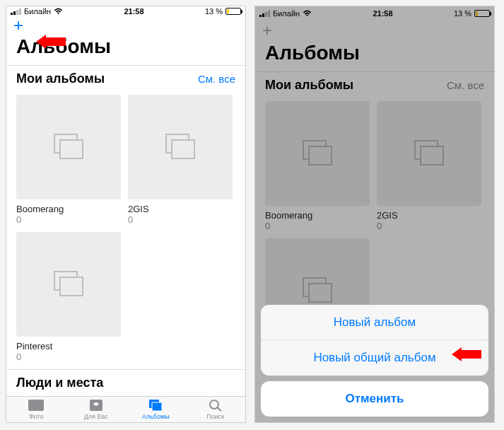 This screenshot has height=430, width=504. I want to click on tab-label: Для Вас, so click(96, 417).